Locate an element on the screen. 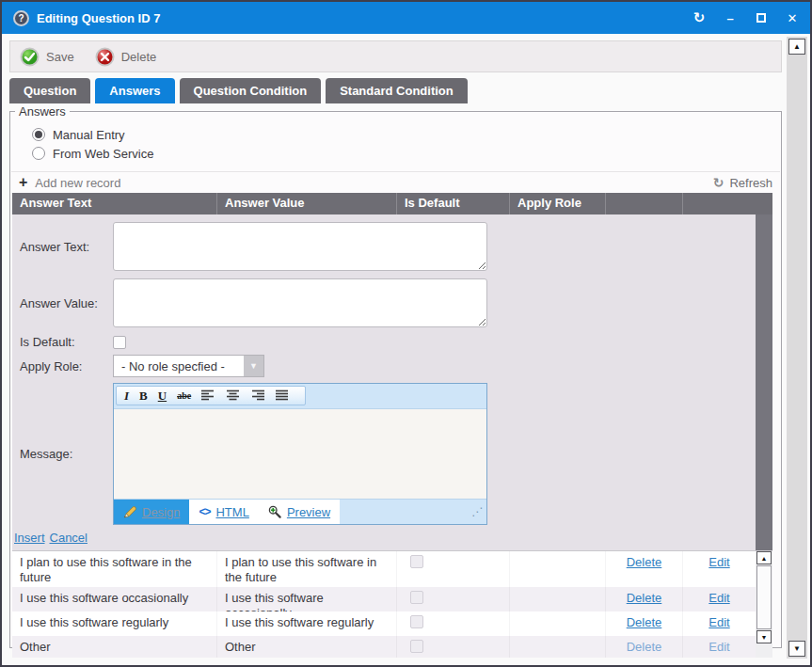 The height and width of the screenshot is (667, 812). tab-question-condition: Question Condition is located at coordinates (250, 90).